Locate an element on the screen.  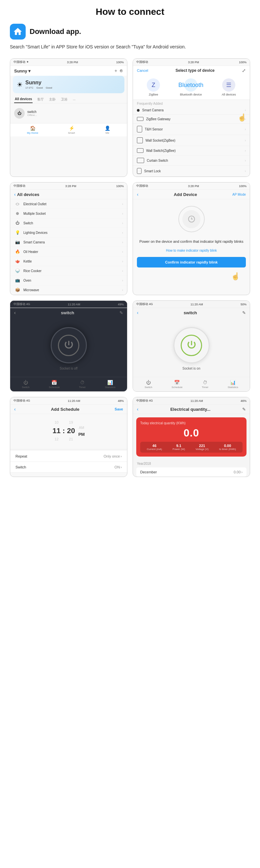
power-button-light is located at coordinates (191, 342).